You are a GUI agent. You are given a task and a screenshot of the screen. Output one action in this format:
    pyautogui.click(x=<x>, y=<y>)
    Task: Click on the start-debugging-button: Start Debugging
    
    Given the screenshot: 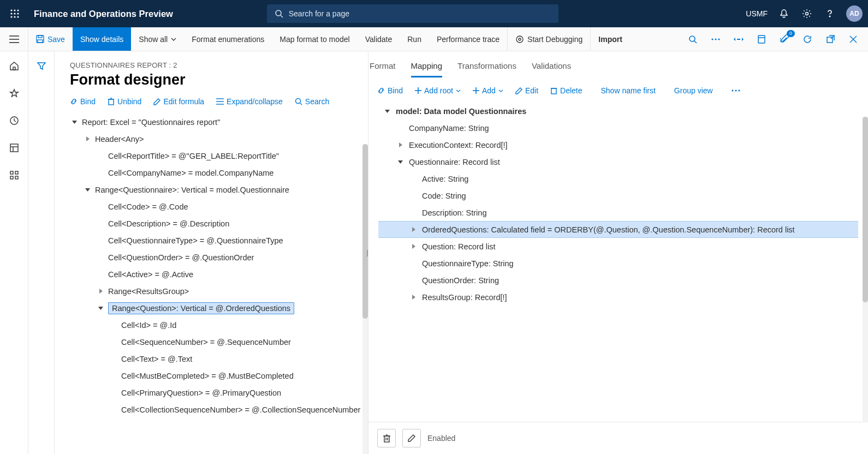 What is the action you would take?
    pyautogui.click(x=549, y=39)
    